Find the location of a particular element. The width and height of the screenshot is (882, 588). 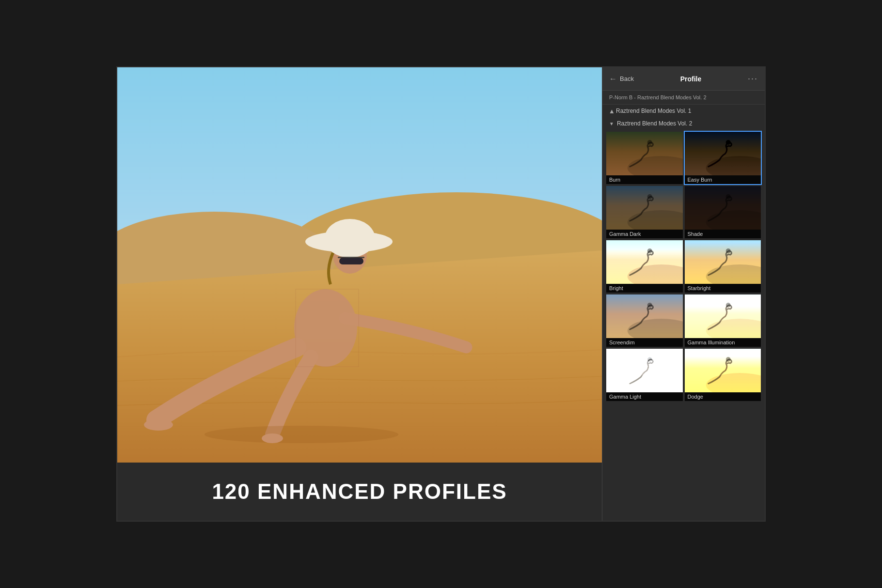

thumb-card-gamma-dark: Gamma Dark is located at coordinates (645, 212).